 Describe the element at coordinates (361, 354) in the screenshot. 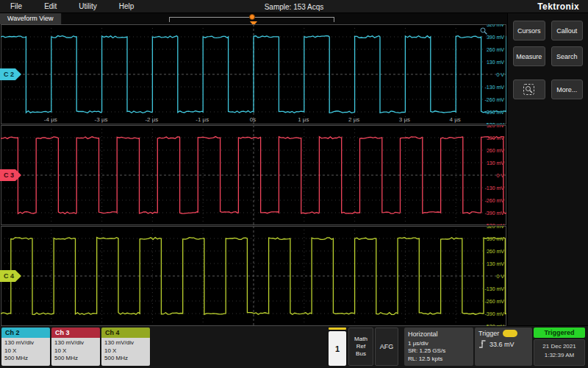

I see `bus-label: Bus` at that location.